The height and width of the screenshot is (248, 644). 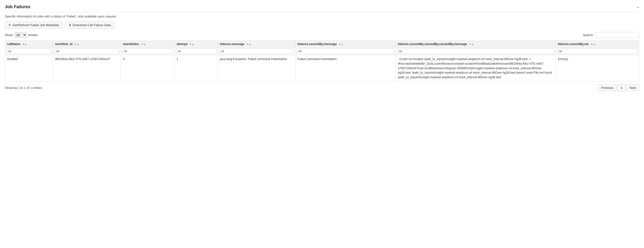 What do you see at coordinates (322, 25) in the screenshot?
I see `toolbar: ↻ Get/Refresh Failed Job Metadata ⬇ Down…` at bounding box center [322, 25].